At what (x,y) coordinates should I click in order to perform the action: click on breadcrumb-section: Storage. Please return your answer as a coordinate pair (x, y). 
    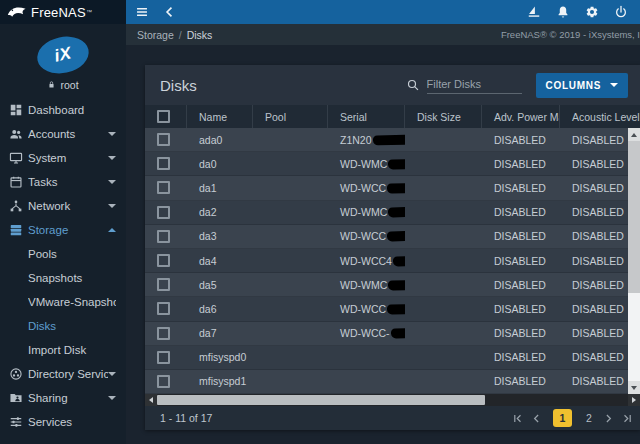
    Looking at the image, I should click on (156, 35).